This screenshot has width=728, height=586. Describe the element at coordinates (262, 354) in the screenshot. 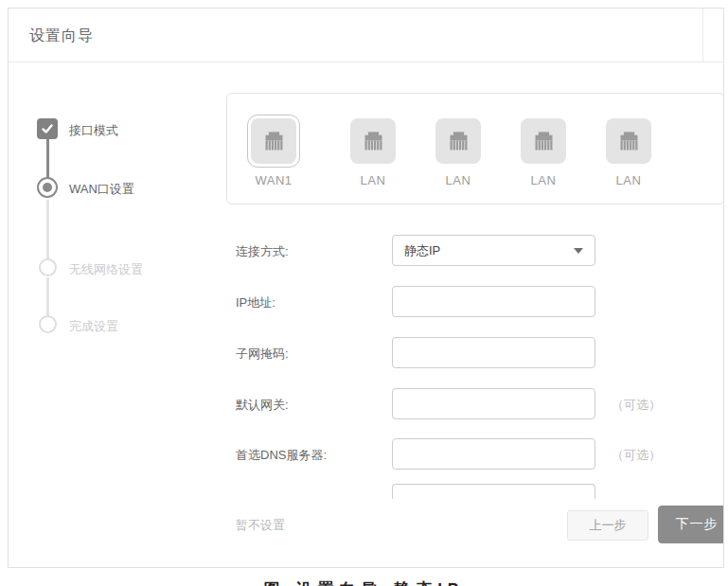

I see `subnet-mask-label: 子网掩码:` at that location.